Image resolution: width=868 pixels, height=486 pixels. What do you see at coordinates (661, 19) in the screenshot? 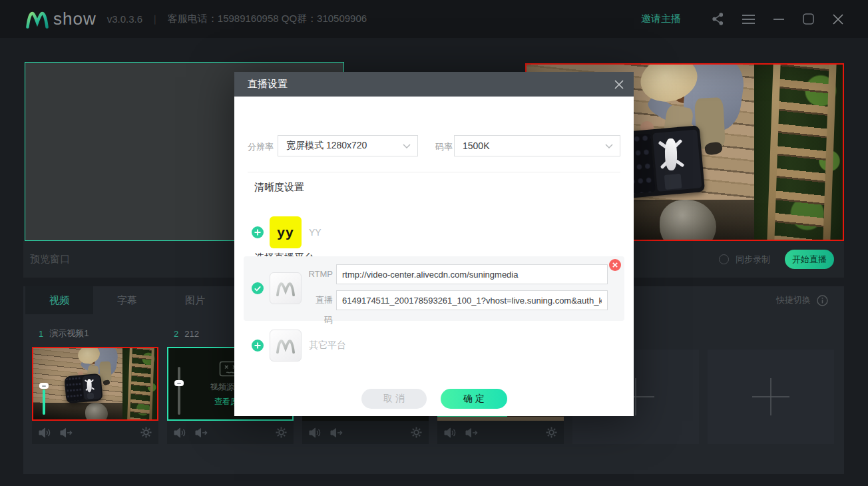
I see `invite-anchor-button: 邀请主播` at bounding box center [661, 19].